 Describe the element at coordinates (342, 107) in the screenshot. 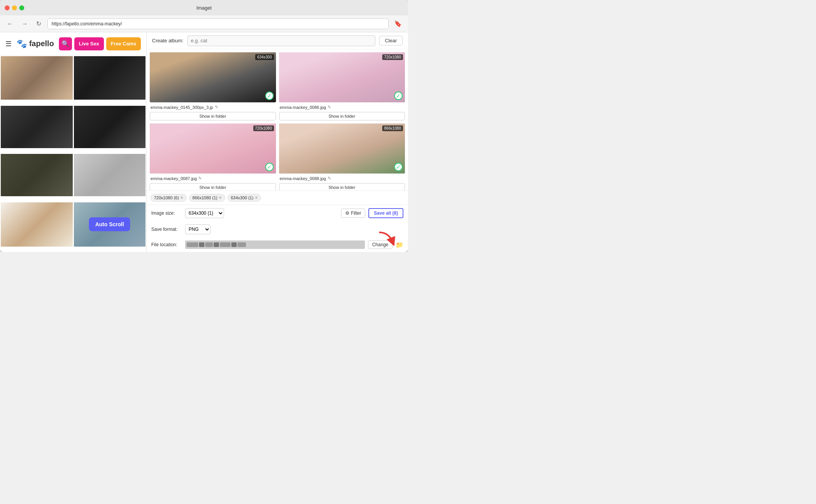

I see `result-filename-2: emma-mackey_0086.jpg ✎` at that location.